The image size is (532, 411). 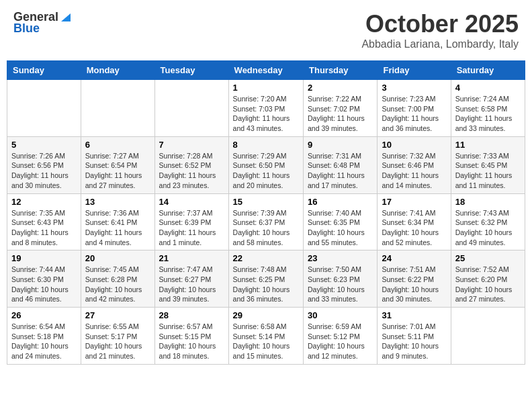 What do you see at coordinates (266, 316) in the screenshot?
I see `day-number: 29` at bounding box center [266, 316].